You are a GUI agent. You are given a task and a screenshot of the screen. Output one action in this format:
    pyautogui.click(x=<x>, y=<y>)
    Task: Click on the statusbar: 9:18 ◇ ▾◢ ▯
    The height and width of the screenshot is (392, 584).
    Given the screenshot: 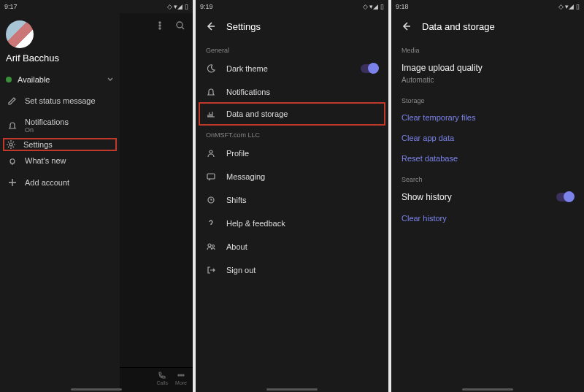 What is the action you would take?
    pyautogui.click(x=488, y=7)
    